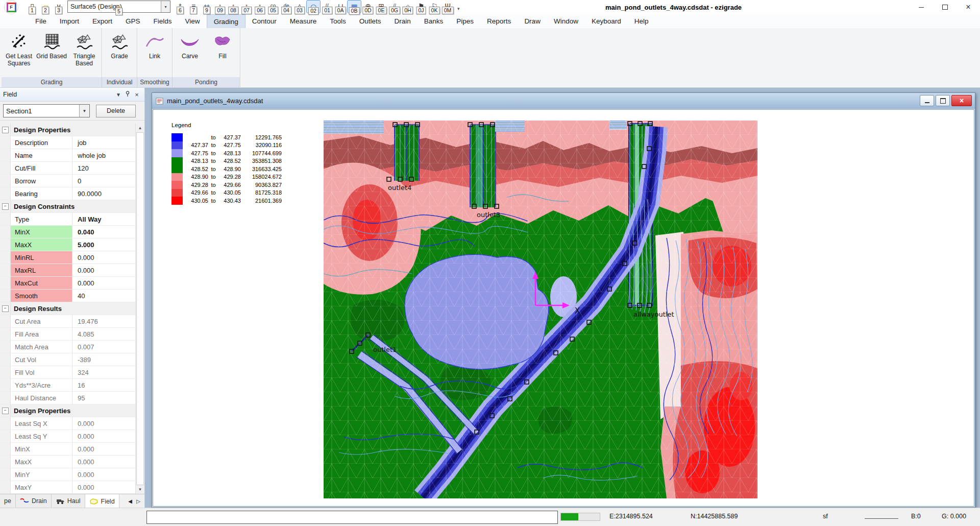 The height and width of the screenshot is (526, 980). What do you see at coordinates (434, 6) in the screenshot?
I see `flag-out-tool: ⚐0K` at bounding box center [434, 6].